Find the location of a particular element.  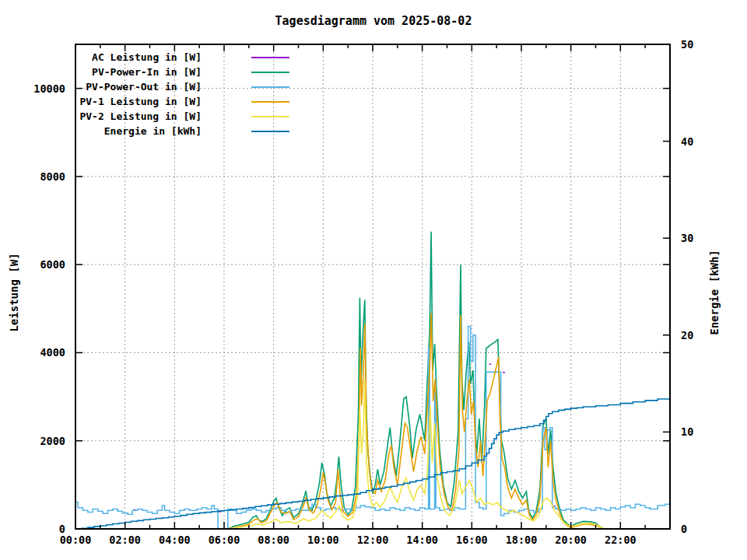

y1-tick-label: 8000 is located at coordinates (53, 177).